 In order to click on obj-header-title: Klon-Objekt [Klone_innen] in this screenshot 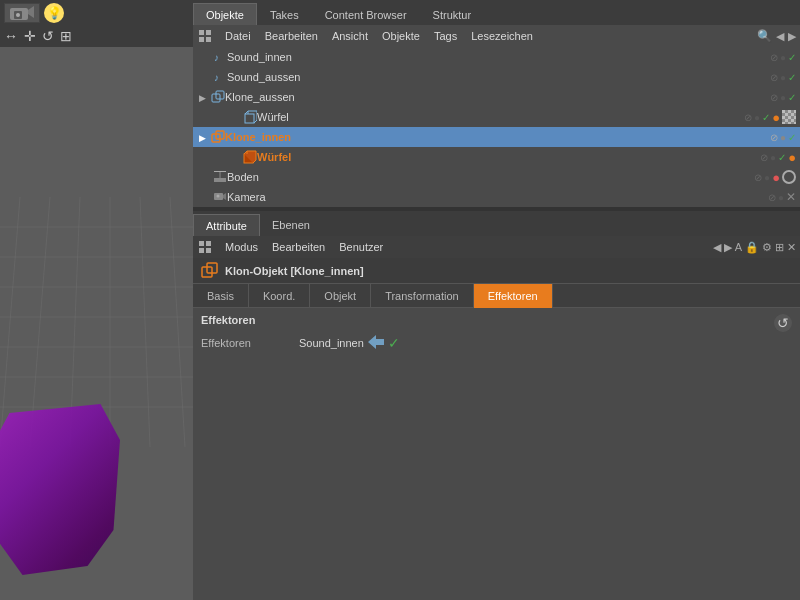, I will do `click(294, 271)`.